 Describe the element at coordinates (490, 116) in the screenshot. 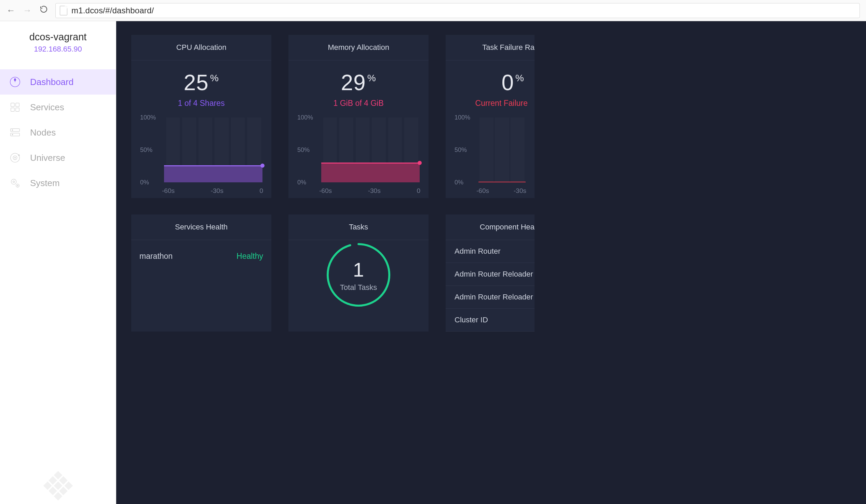

I see `card-failure-rate: Task Failure Ra 0% Current Failure 100% …` at that location.